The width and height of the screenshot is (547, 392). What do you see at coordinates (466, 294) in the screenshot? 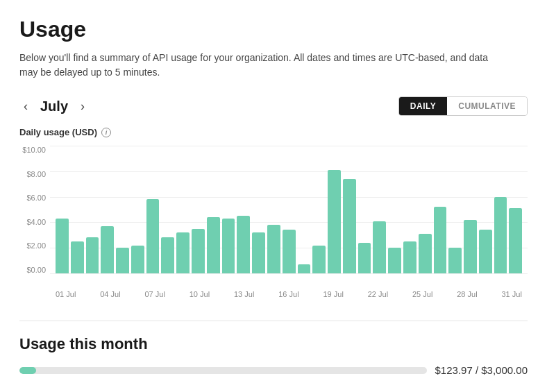
I see `x-axis-label: 28 Jul` at bounding box center [466, 294].